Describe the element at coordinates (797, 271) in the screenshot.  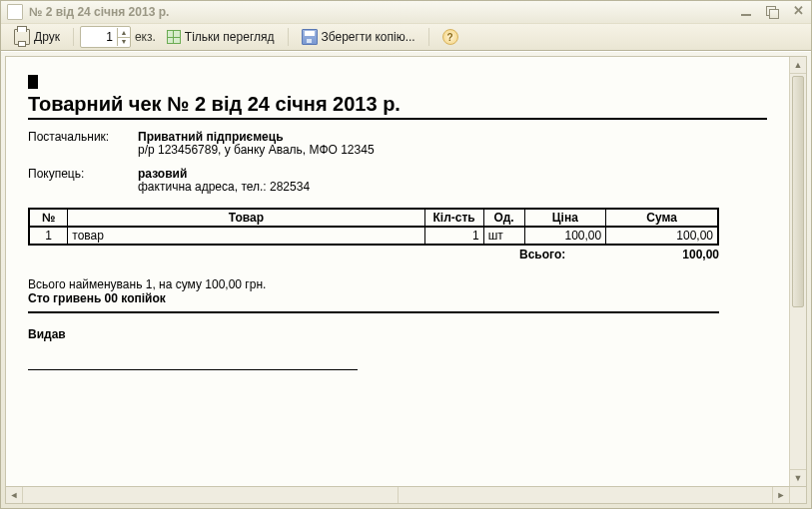
I see `vertical-scrollbar: ▲ ▼` at that location.